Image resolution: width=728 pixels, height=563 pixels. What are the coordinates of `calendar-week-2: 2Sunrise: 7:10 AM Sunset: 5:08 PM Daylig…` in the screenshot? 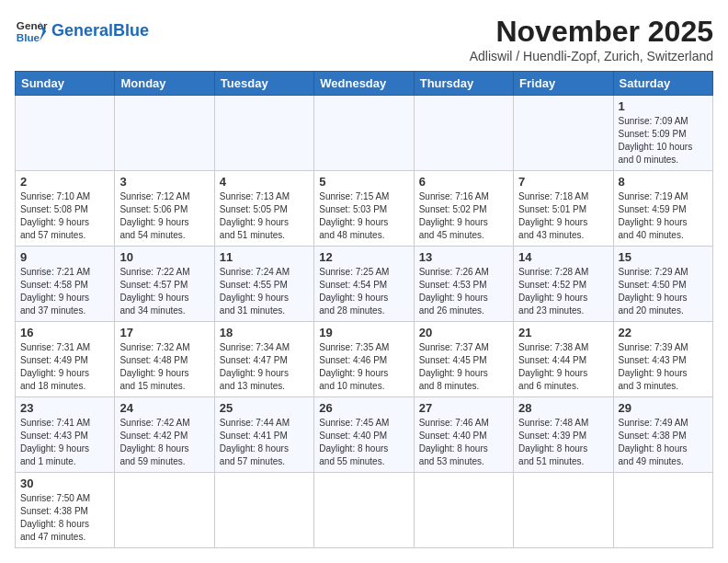 It's located at (364, 209).